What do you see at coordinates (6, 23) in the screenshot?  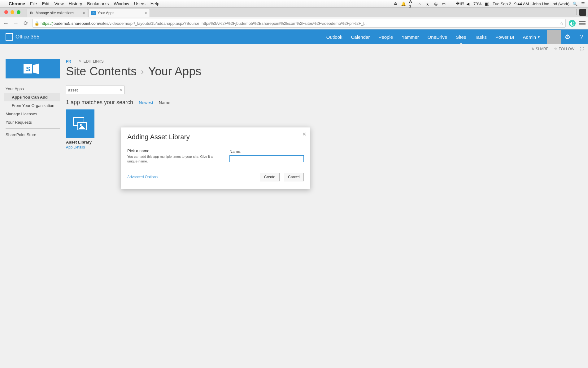 I see `back-button: ←` at bounding box center [6, 23].